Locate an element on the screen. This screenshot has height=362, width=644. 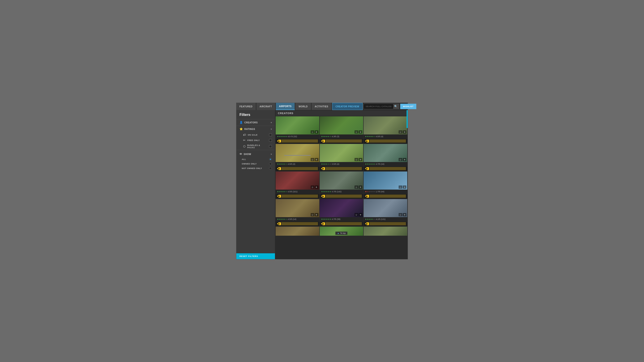
tab-world: WORLD is located at coordinates (303, 106).